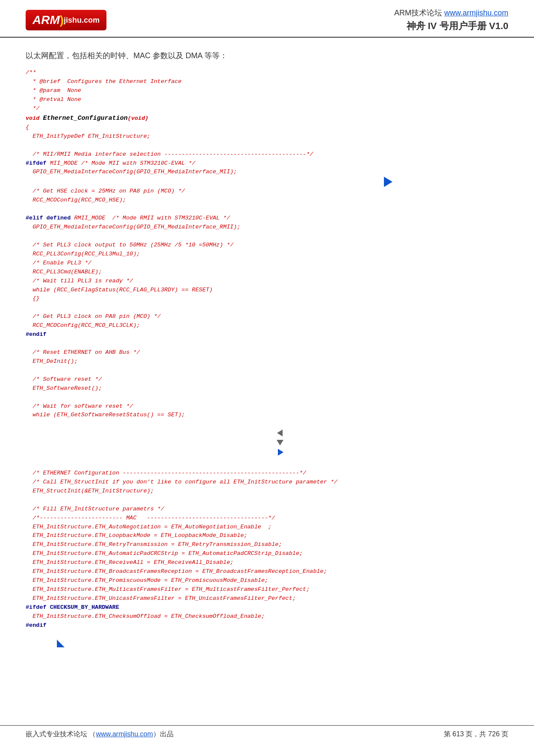 The image size is (534, 756). What do you see at coordinates (267, 415) in the screenshot?
I see `code-line: while (ETH_GetSoftwareResetStatus() == S…` at bounding box center [267, 415].